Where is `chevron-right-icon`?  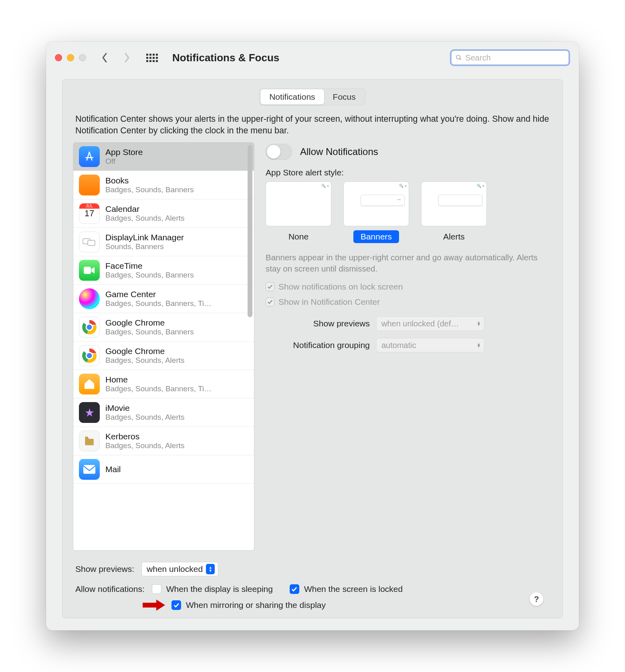
chevron-right-icon is located at coordinates (127, 58).